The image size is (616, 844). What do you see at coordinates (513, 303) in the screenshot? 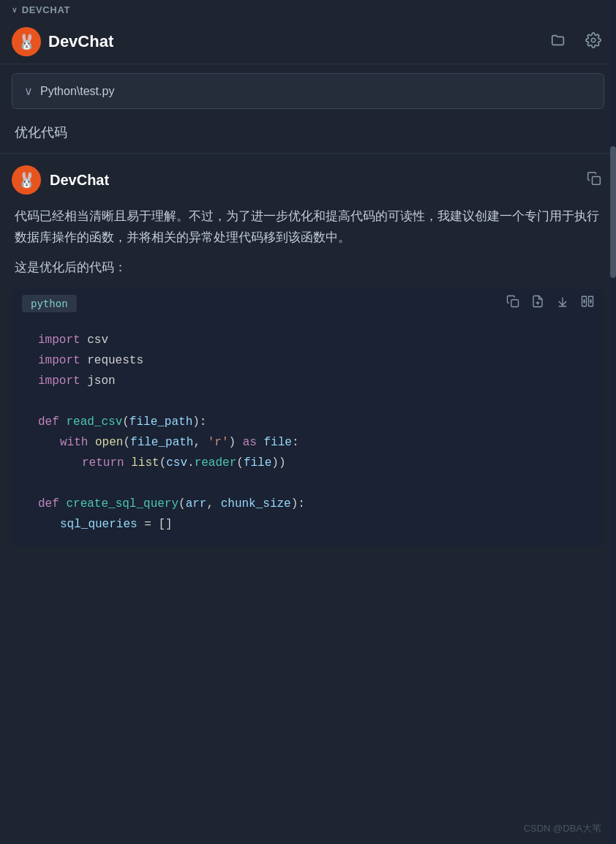
I see `code-copy-button` at bounding box center [513, 303].